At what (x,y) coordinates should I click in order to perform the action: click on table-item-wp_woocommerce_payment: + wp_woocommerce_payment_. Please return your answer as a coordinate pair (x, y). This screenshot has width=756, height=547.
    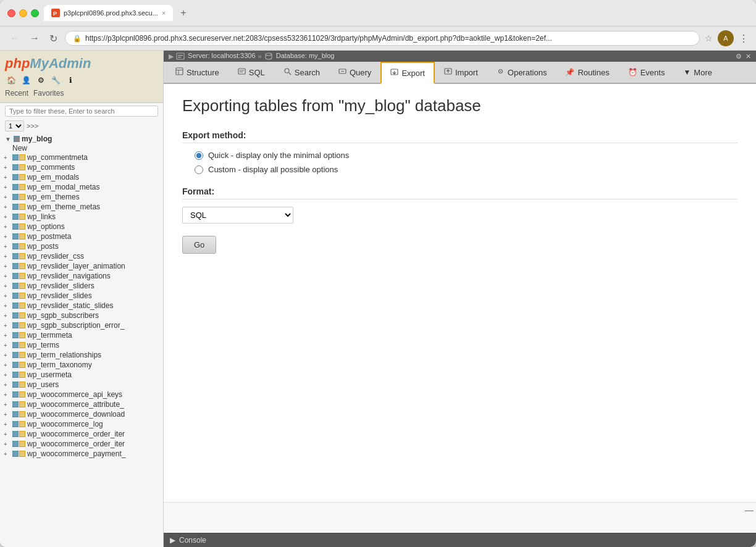
    Looking at the image, I should click on (82, 454).